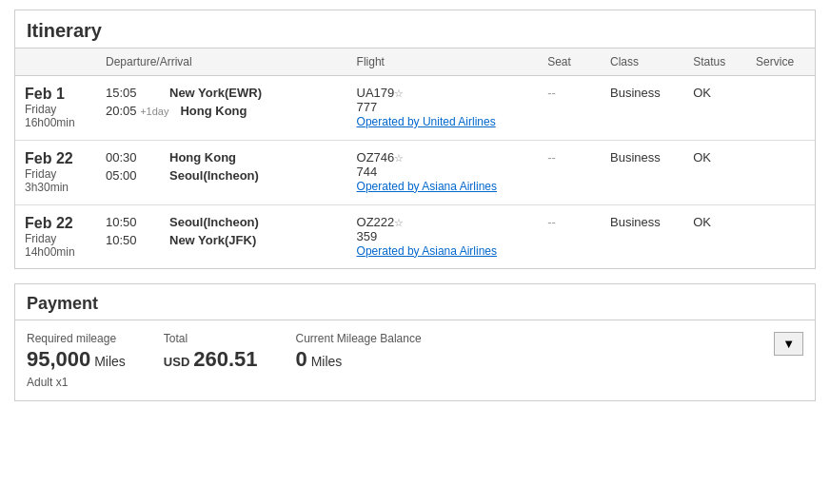 The width and height of the screenshot is (830, 504). Describe the element at coordinates (444, 236) in the screenshot. I see `aircraft-type: 359` at that location.